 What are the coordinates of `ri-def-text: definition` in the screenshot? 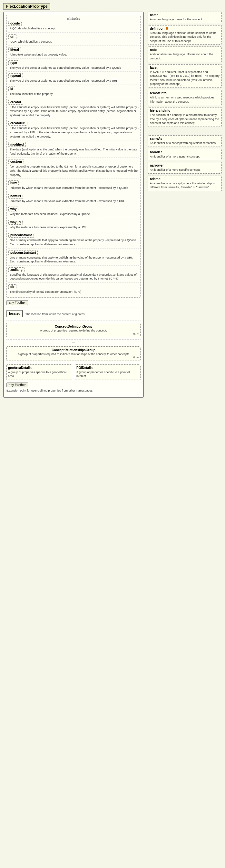 It's located at (157, 29).